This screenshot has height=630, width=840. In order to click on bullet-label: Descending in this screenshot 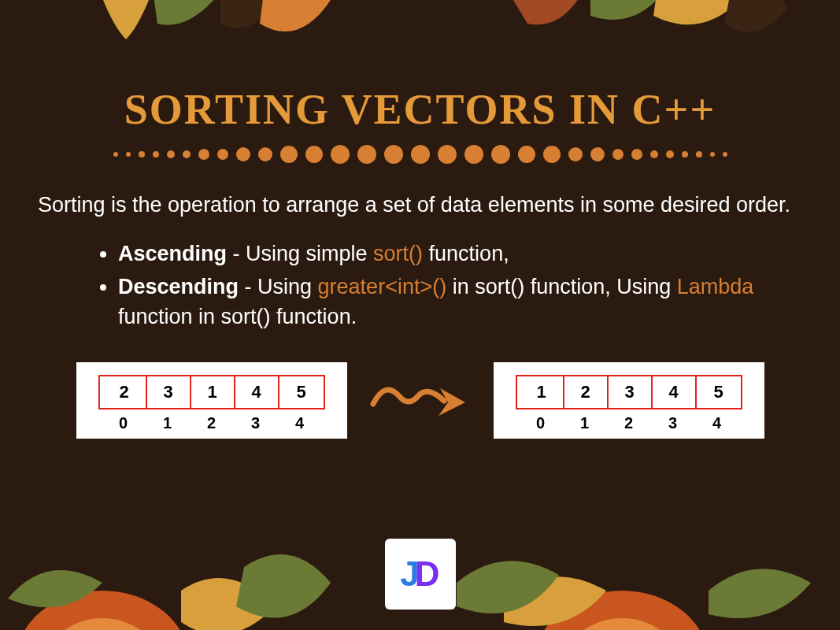, I will do `click(178, 287)`.